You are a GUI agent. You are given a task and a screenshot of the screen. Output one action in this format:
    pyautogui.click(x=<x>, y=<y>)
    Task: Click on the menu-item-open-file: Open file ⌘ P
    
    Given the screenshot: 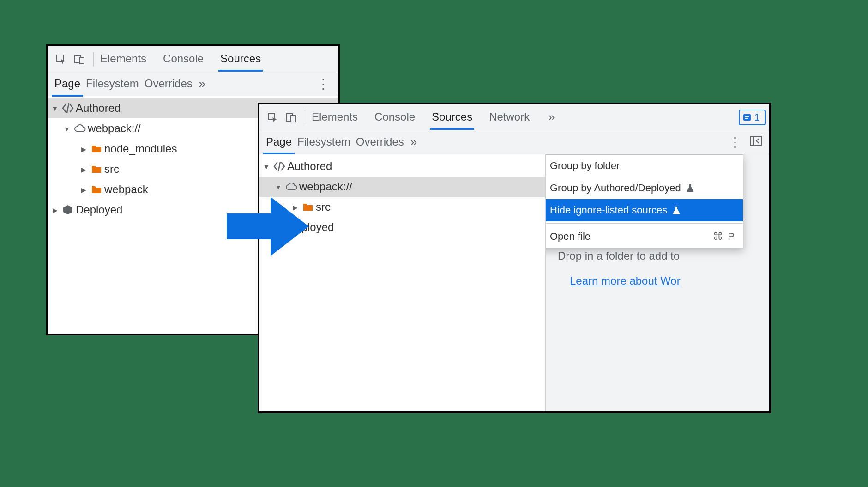 What is the action you would take?
    pyautogui.click(x=645, y=237)
    